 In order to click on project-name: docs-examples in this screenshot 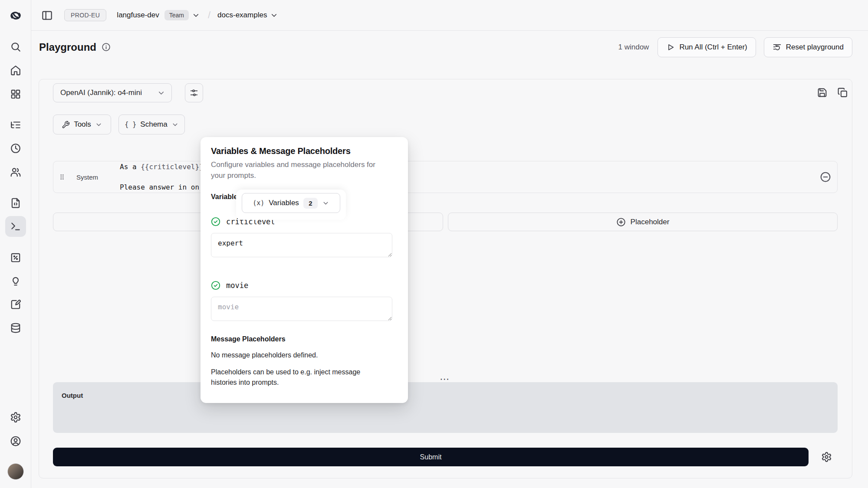, I will do `click(242, 15)`.